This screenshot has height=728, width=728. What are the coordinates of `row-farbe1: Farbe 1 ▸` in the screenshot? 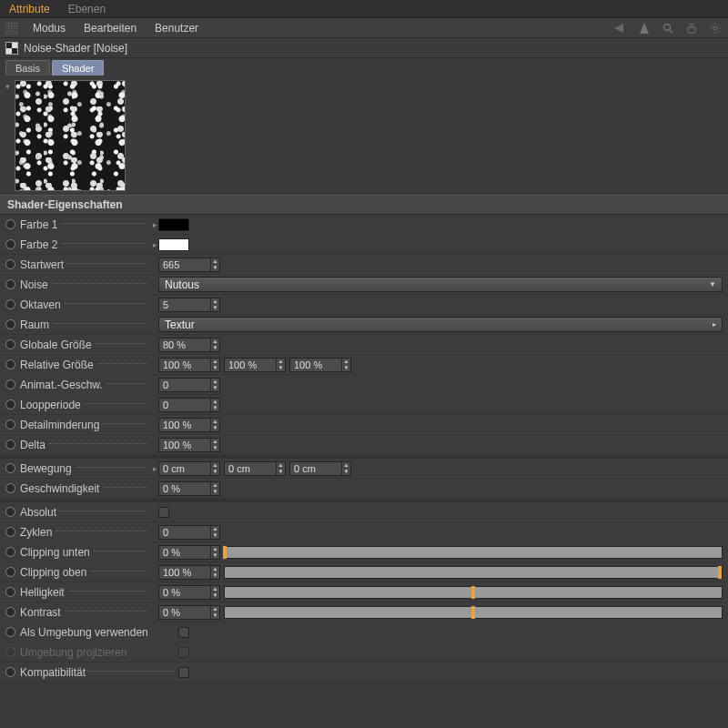 It's located at (364, 225).